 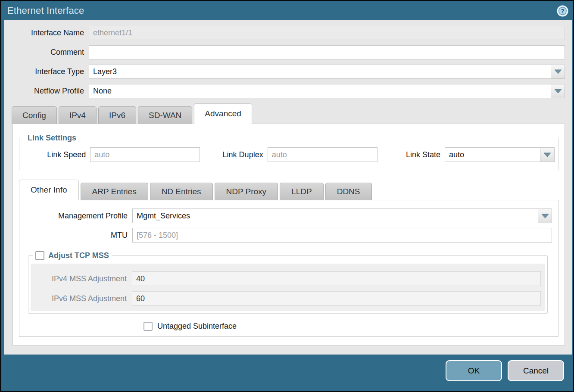 I want to click on management-profile-label: Management Profile, so click(x=79, y=216).